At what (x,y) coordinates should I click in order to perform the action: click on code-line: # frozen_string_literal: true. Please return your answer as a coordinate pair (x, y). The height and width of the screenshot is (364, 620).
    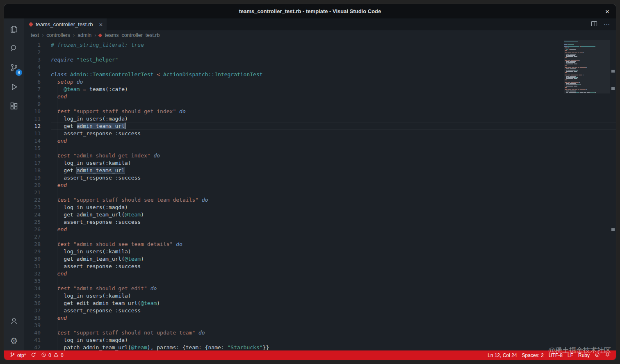
    Looking at the image, I should click on (333, 45).